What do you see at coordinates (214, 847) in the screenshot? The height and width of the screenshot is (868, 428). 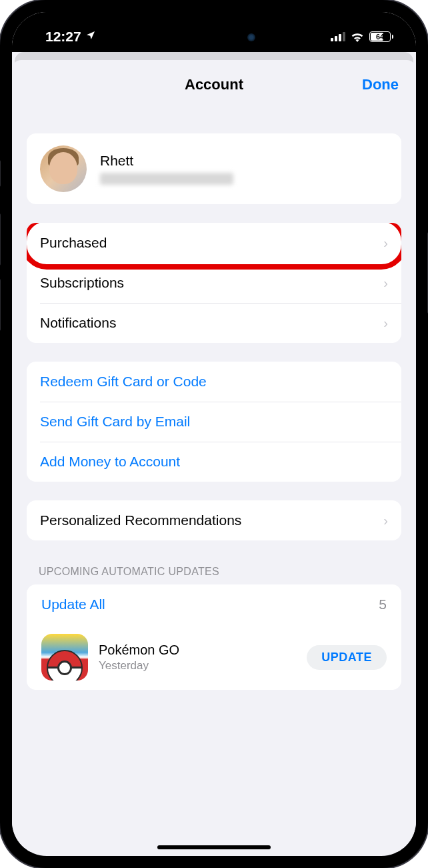 I see `home-indicator` at bounding box center [214, 847].